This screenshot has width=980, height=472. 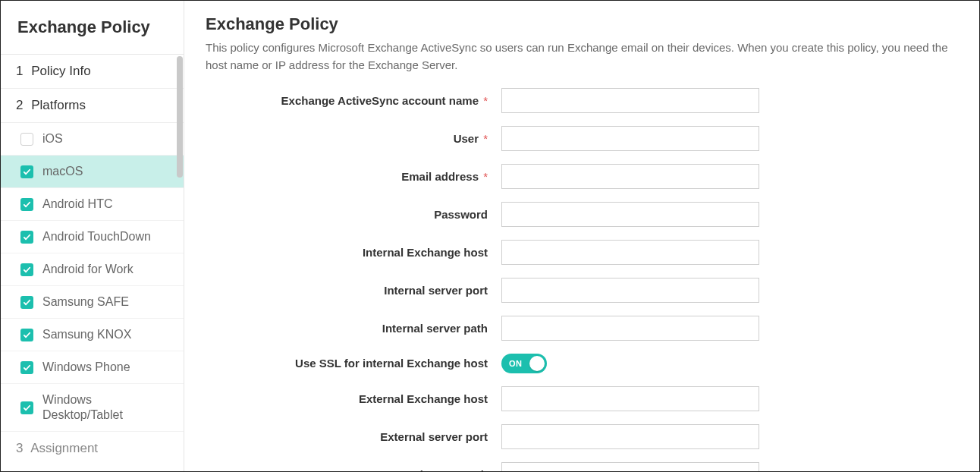 I want to click on step-label: Platforms, so click(x=58, y=105).